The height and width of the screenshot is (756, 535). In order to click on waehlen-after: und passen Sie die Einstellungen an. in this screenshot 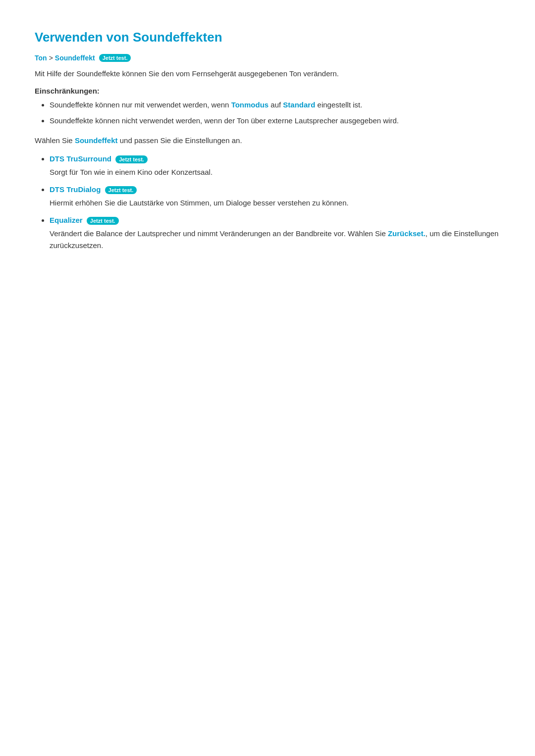, I will do `click(180, 141)`.